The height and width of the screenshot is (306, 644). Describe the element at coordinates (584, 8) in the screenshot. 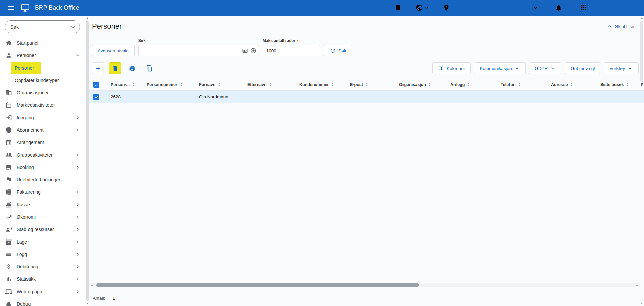

I see `apps-grid-icon` at that location.